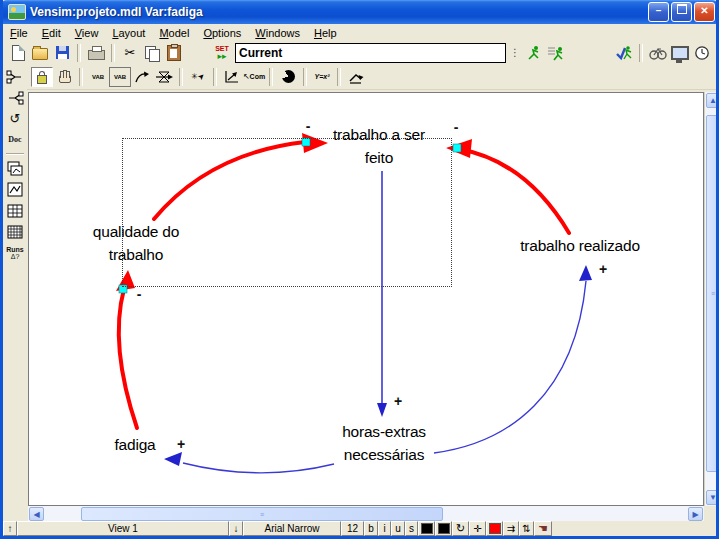 Image resolution: width=719 pixels, height=539 pixels. What do you see at coordinates (136, 243) in the screenshot?
I see `variable-qualidade-do-trabalho: qualidade do trabalho` at bounding box center [136, 243].